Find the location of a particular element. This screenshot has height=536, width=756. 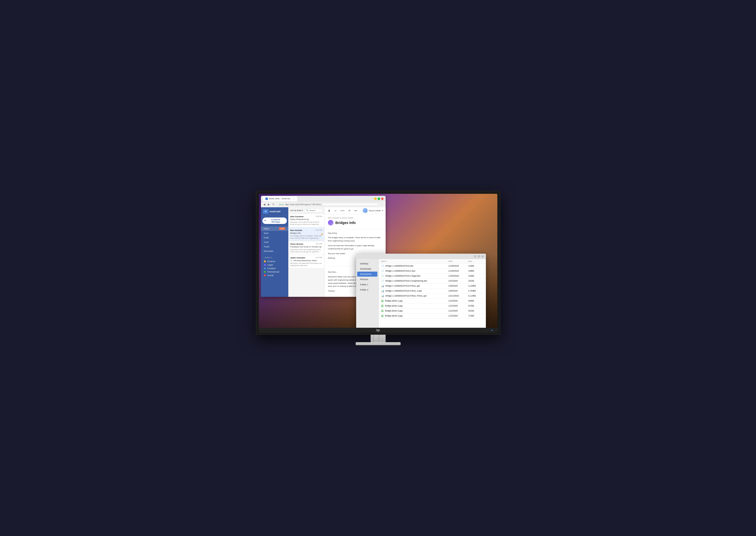

file-row-11: 🖼 Bridge-photo-4.jpg 11/2/2020 713kb is located at coordinates (432, 316).